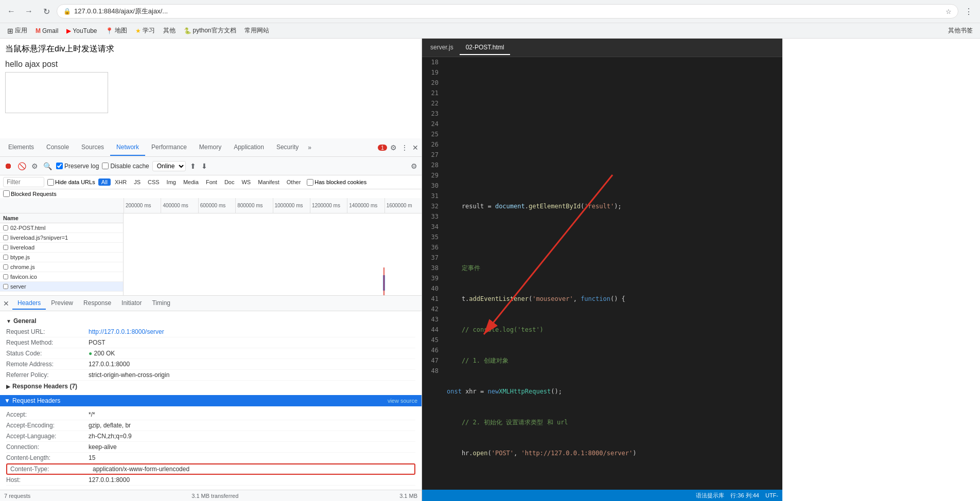 The height and width of the screenshot is (501, 980). I want to click on download-button: ⬇, so click(204, 166).